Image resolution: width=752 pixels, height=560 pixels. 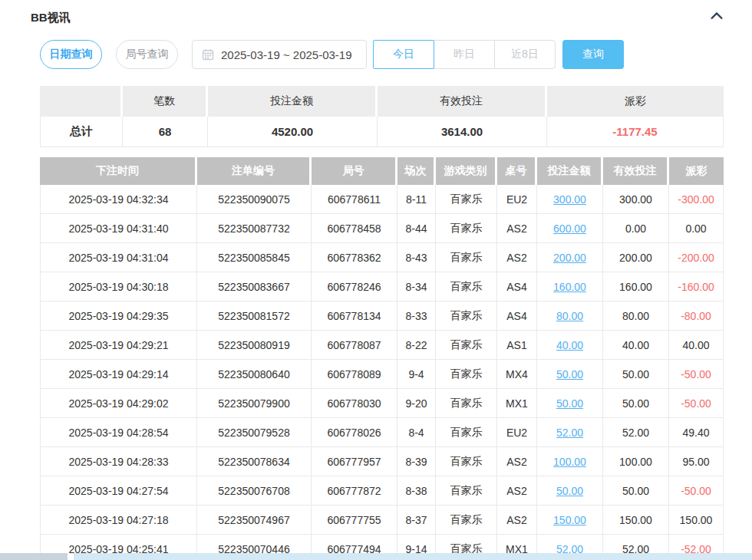 I want to click on bet-amount-link: 150.00, so click(x=569, y=520).